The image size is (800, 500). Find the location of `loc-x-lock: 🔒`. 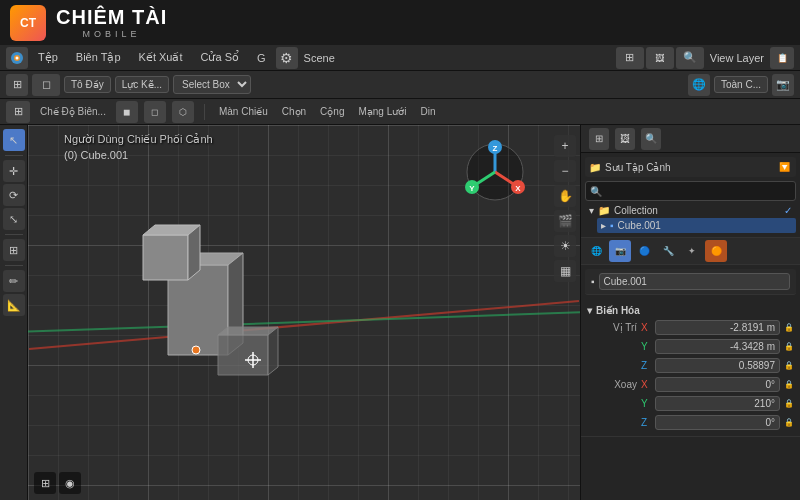

loc-x-lock: 🔒 is located at coordinates (789, 328).